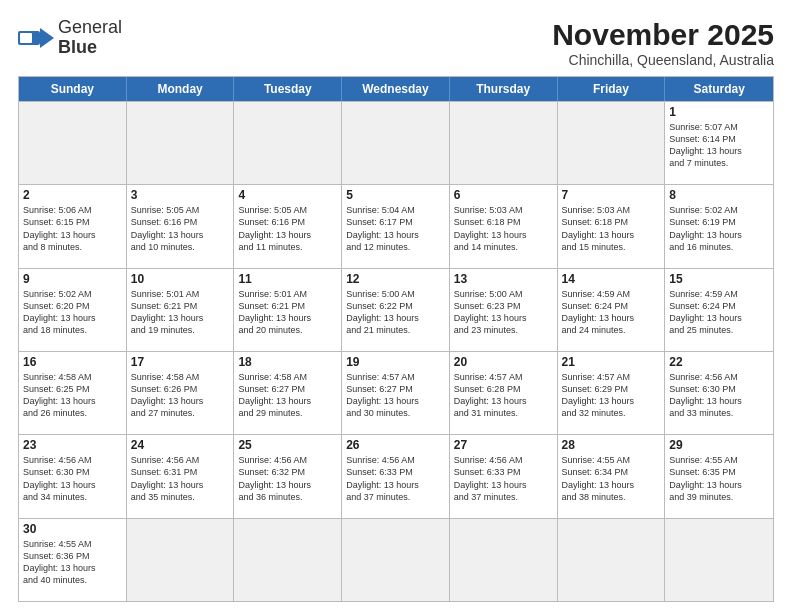  What do you see at coordinates (719, 89) in the screenshot?
I see `header-saturday: Saturday` at bounding box center [719, 89].